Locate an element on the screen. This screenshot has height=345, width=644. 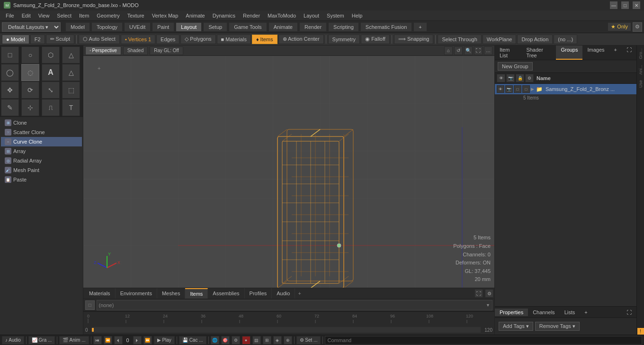
tab-audio: Audio is located at coordinates (283, 293).